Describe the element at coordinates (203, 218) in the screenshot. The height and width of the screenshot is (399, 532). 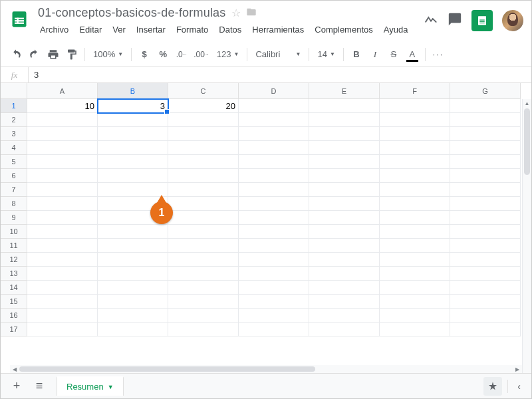
I see `cell-C9` at that location.